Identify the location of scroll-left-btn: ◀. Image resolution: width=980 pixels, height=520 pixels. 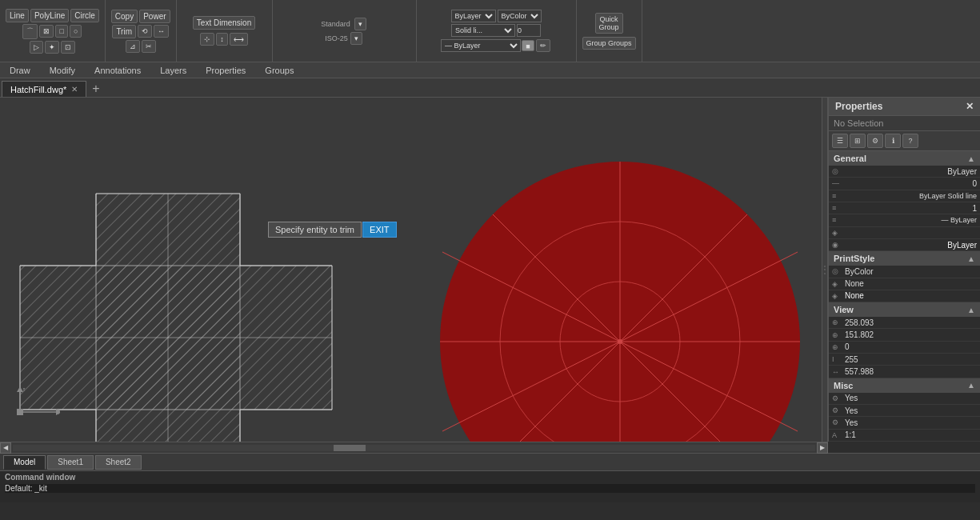
(6, 448).